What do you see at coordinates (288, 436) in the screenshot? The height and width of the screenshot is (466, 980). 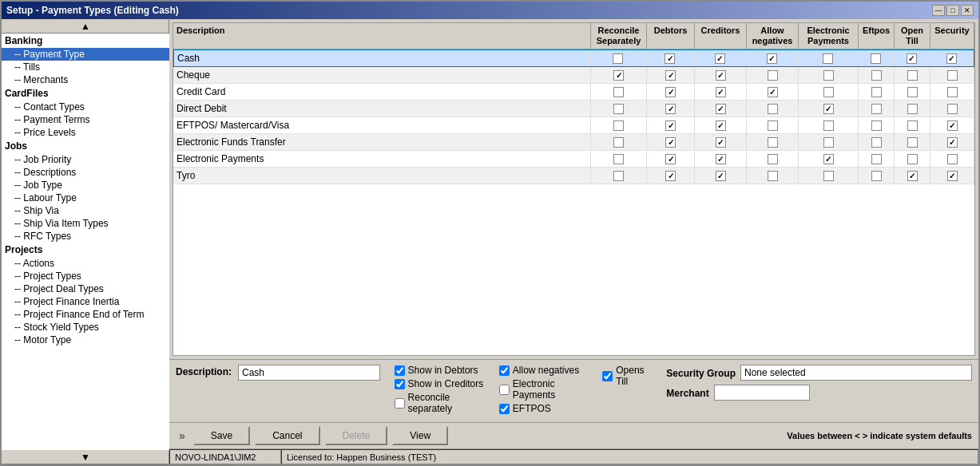 I see `cancel-button: Cancel` at bounding box center [288, 436].